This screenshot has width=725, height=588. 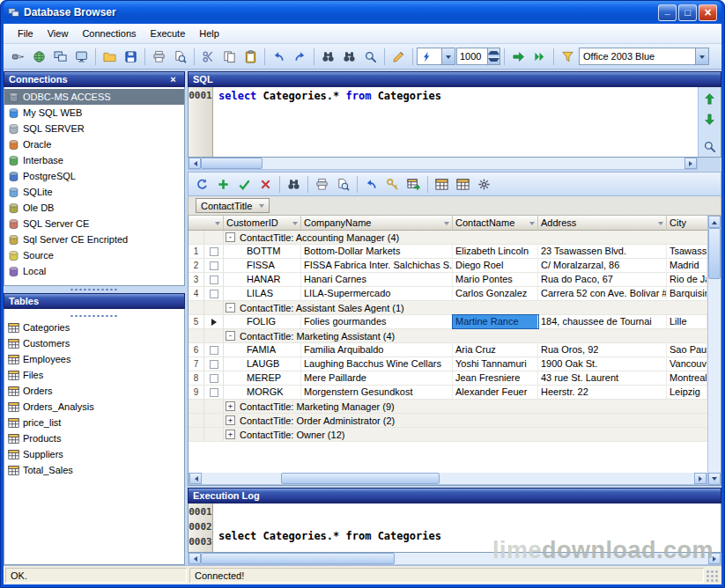 What do you see at coordinates (687, 266) in the screenshot?
I see `cell-city: Madrid` at bounding box center [687, 266].